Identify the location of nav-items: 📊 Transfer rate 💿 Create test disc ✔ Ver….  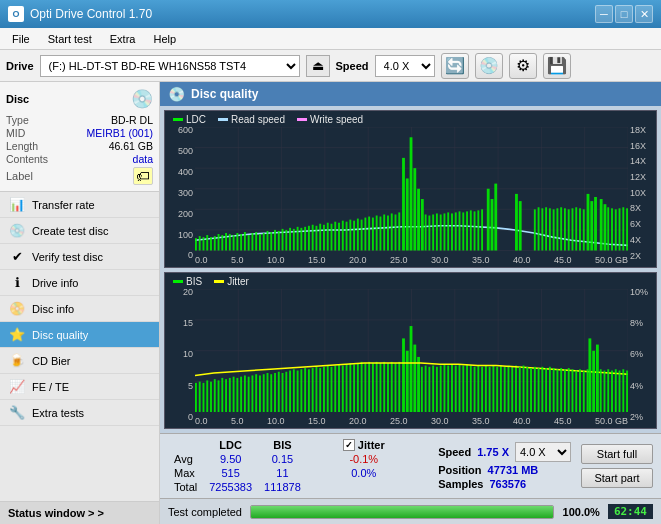
(80, 346).